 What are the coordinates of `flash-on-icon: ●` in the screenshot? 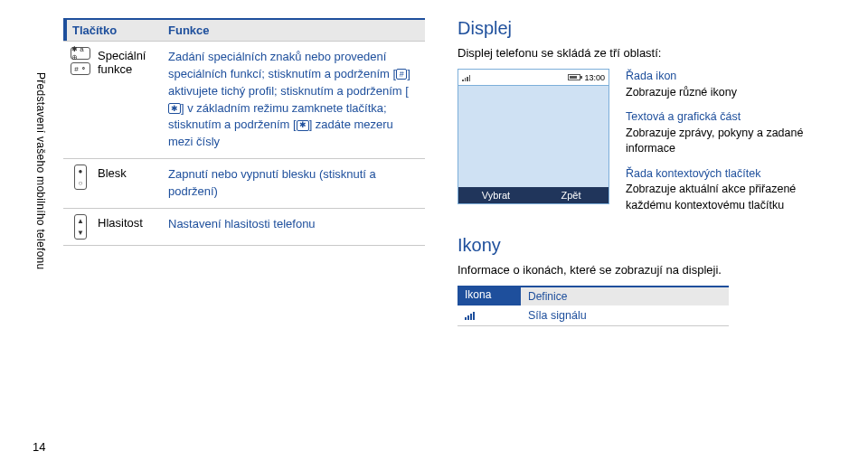 It's located at (81, 172).